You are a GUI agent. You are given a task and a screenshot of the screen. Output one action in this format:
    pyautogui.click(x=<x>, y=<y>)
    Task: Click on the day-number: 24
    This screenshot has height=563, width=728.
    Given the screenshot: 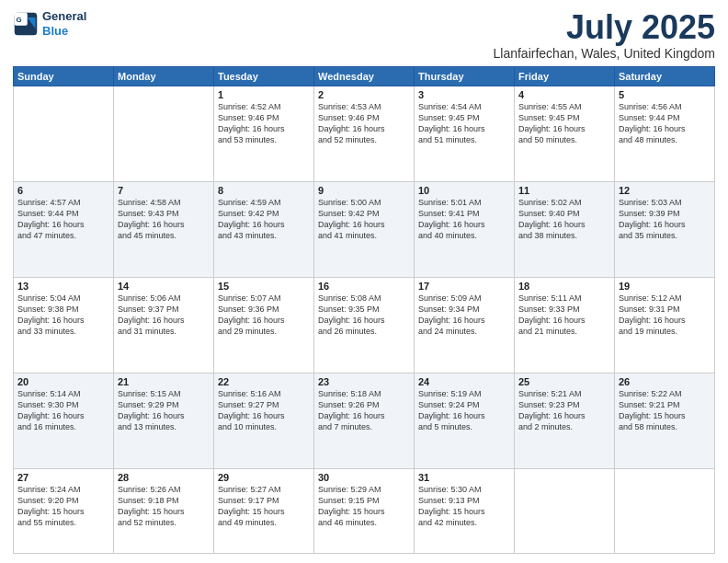 What is the action you would take?
    pyautogui.click(x=464, y=382)
    